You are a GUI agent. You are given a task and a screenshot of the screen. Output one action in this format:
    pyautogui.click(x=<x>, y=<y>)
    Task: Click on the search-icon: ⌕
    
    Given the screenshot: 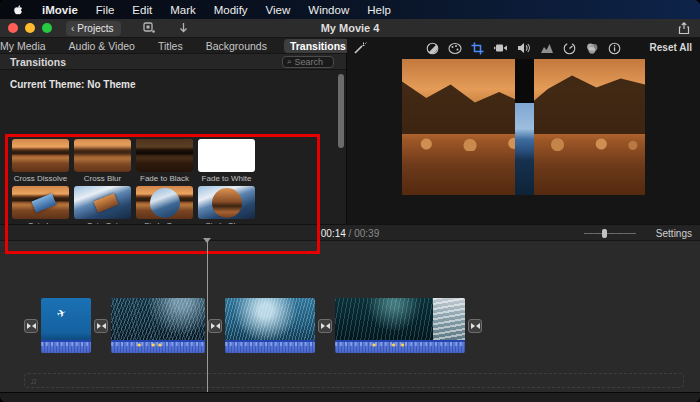 What is the action you would take?
    pyautogui.click(x=289, y=62)
    